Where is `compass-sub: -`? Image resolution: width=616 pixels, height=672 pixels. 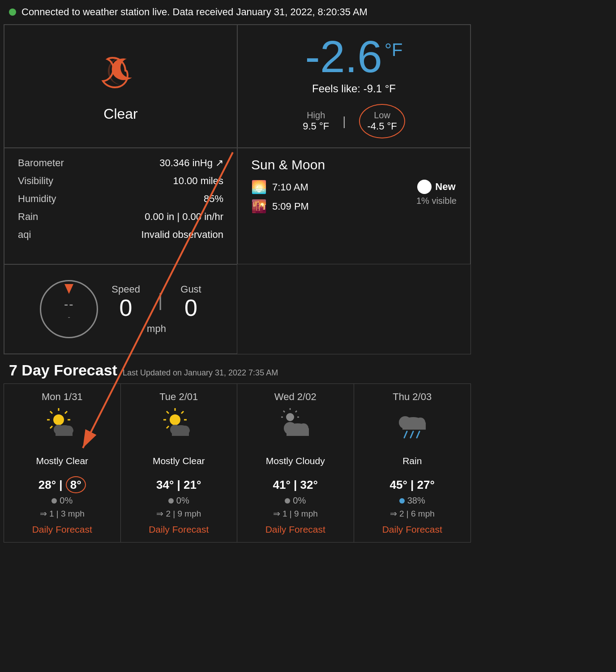 compass-sub: - is located at coordinates (69, 317).